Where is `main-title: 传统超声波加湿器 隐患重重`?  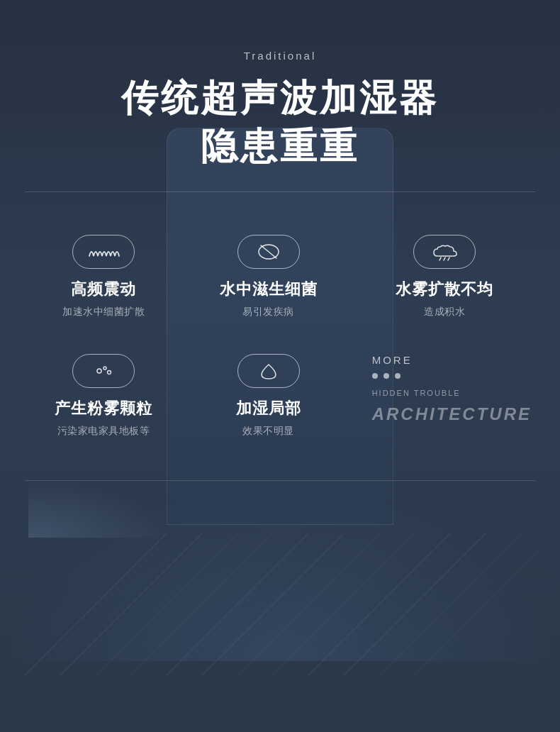
main-title: 传统超声波加湿器 隐患重重 is located at coordinates (280, 122).